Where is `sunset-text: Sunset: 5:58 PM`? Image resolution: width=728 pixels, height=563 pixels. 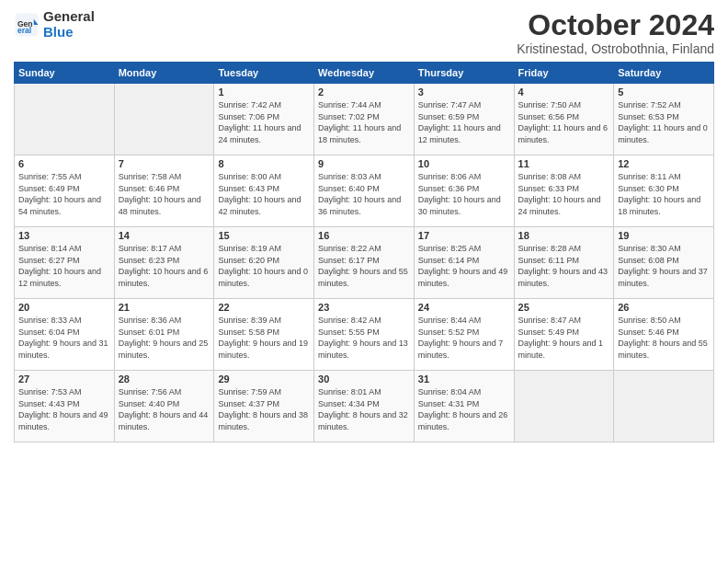 sunset-text: Sunset: 5:58 PM is located at coordinates (264, 333).